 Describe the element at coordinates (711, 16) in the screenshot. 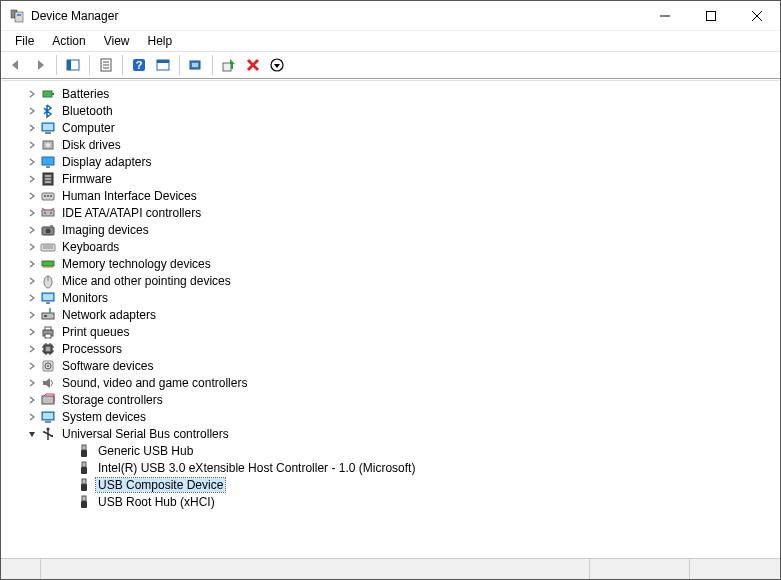

I see `maximize-button` at that location.